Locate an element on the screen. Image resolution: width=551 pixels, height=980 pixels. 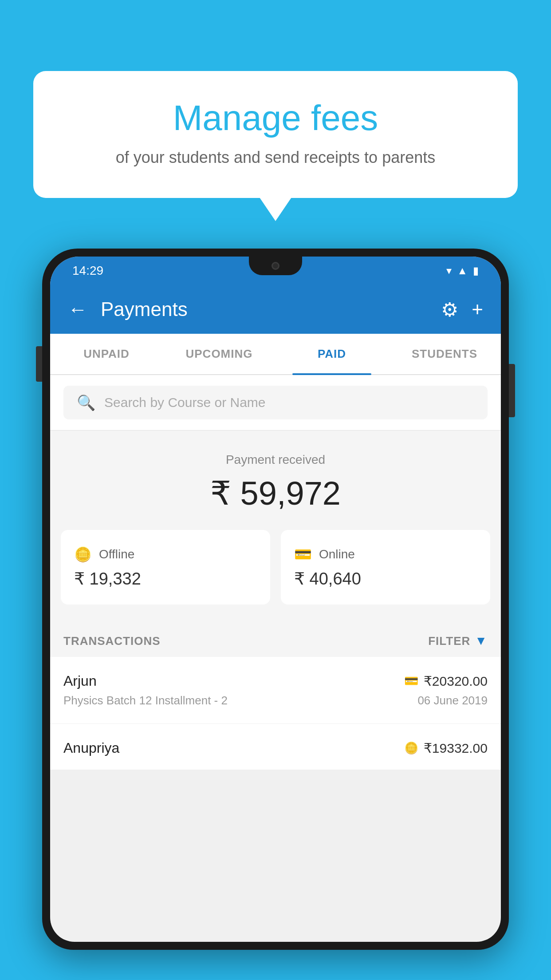
online-card: 💳 Online ₹ 40,640 is located at coordinates (386, 567).